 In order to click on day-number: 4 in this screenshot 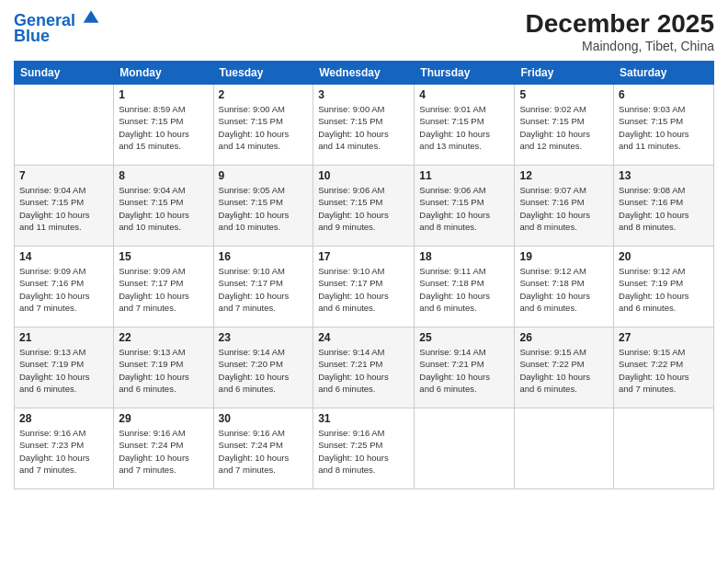, I will do `click(464, 95)`.